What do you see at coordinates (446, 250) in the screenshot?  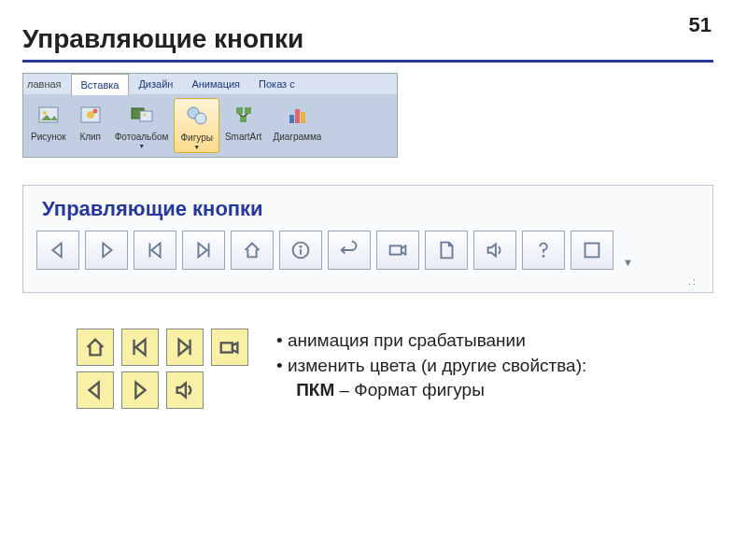 I see `action-document-button` at bounding box center [446, 250].